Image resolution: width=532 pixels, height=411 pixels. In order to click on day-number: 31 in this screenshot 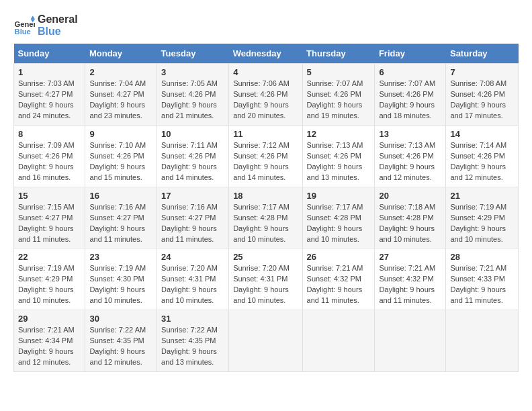, I will do `click(193, 318)`.